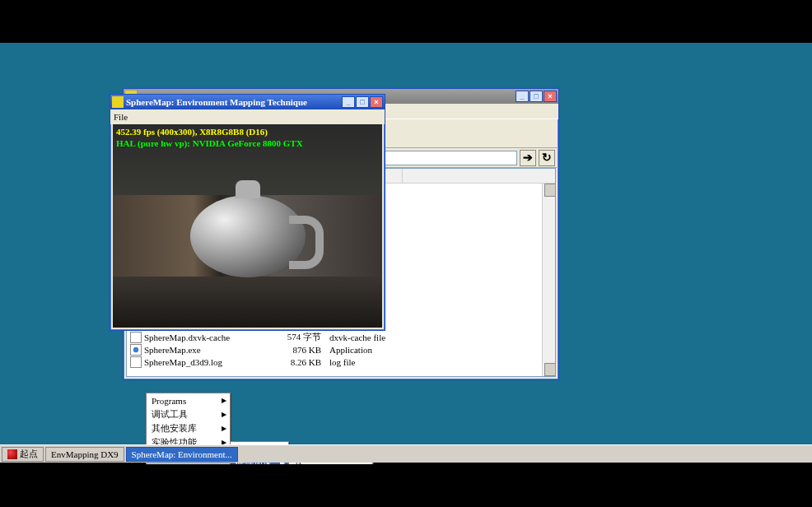 The image size is (812, 507). What do you see at coordinates (182, 454) in the screenshot?
I see `taskbar-button: SphereMap: Environment...` at bounding box center [182, 454].